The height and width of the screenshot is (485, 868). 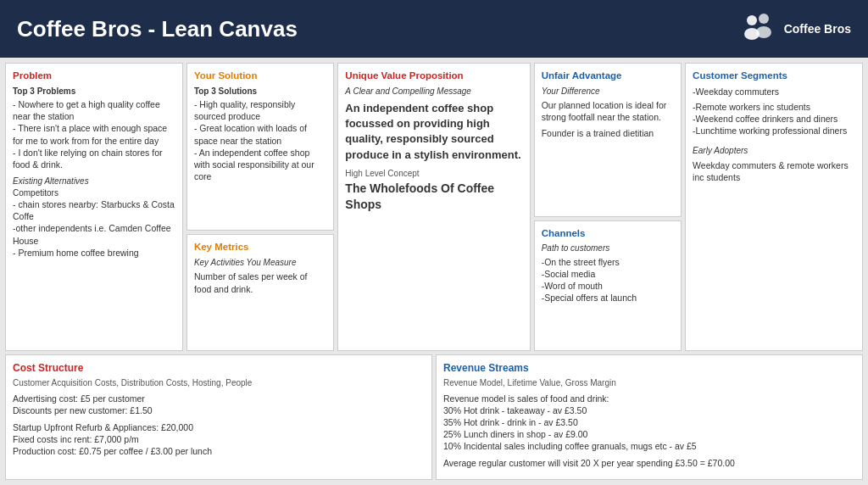 What do you see at coordinates (94, 110) in the screenshot?
I see `problem-item-1: - Nowhere to get a high quality coffee n…` at bounding box center [94, 110].